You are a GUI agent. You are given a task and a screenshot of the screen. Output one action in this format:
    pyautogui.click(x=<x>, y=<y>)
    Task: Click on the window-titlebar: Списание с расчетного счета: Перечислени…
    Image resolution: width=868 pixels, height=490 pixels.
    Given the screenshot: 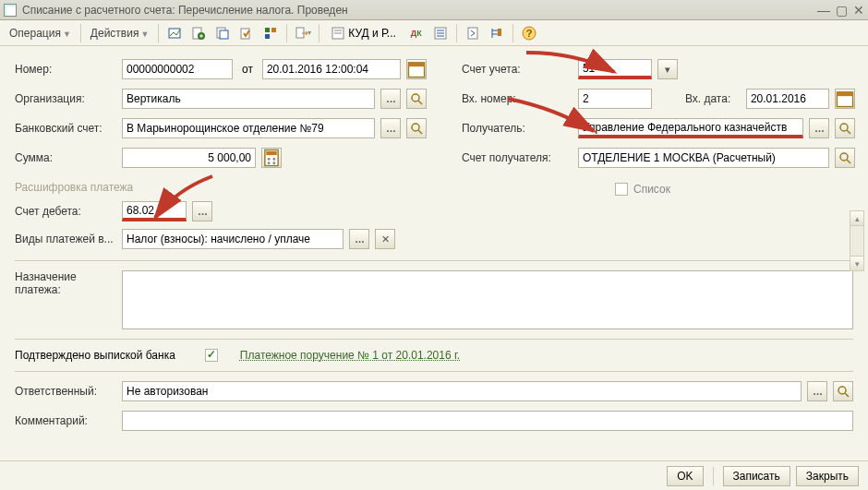 What is the action you would take?
    pyautogui.click(x=434, y=10)
    